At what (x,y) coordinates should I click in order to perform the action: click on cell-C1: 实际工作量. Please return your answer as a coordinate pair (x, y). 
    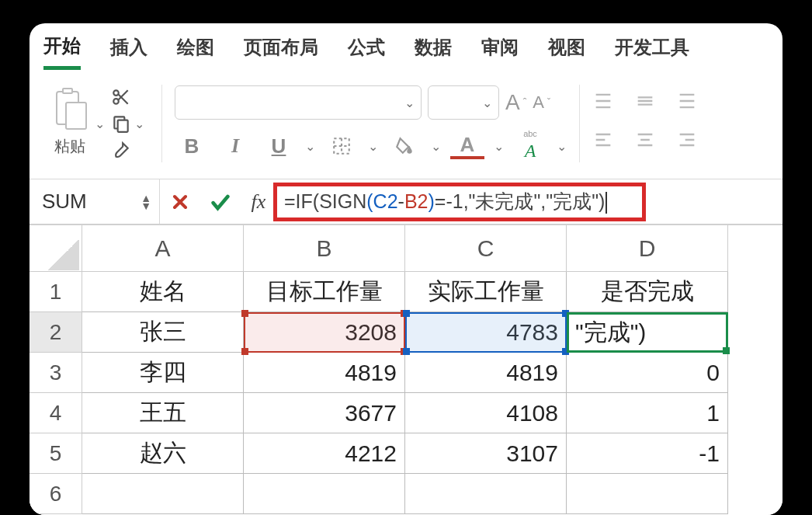
    Looking at the image, I should click on (486, 292).